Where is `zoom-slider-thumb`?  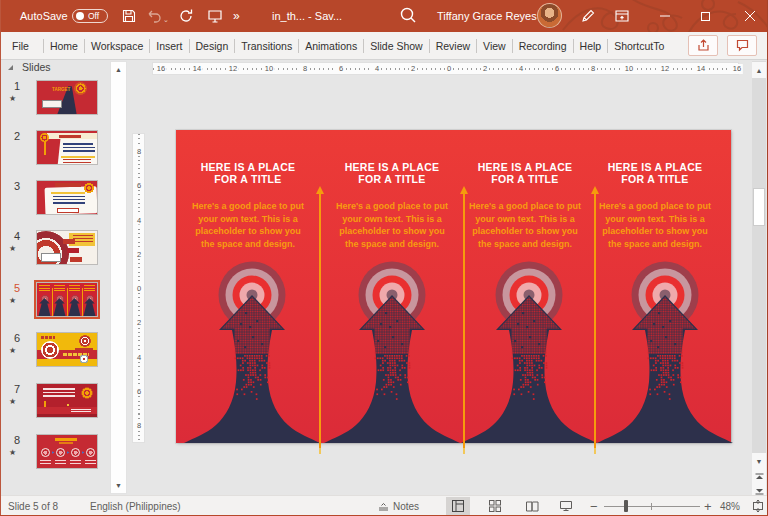 zoom-slider-thumb is located at coordinates (626, 506).